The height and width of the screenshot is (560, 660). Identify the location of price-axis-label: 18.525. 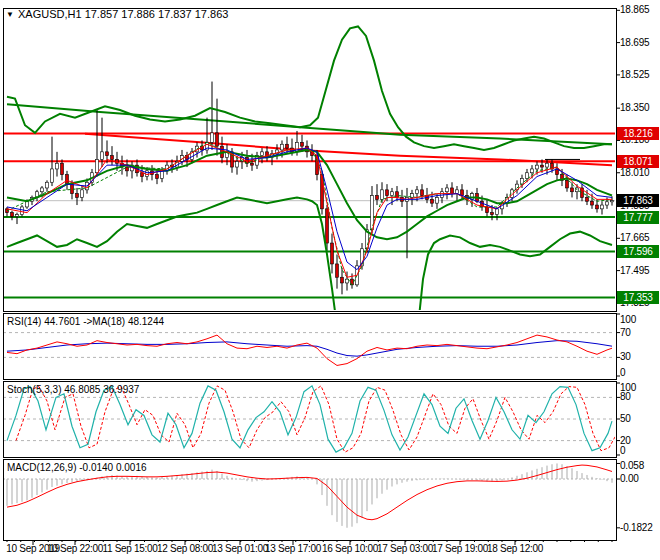
(634, 74).